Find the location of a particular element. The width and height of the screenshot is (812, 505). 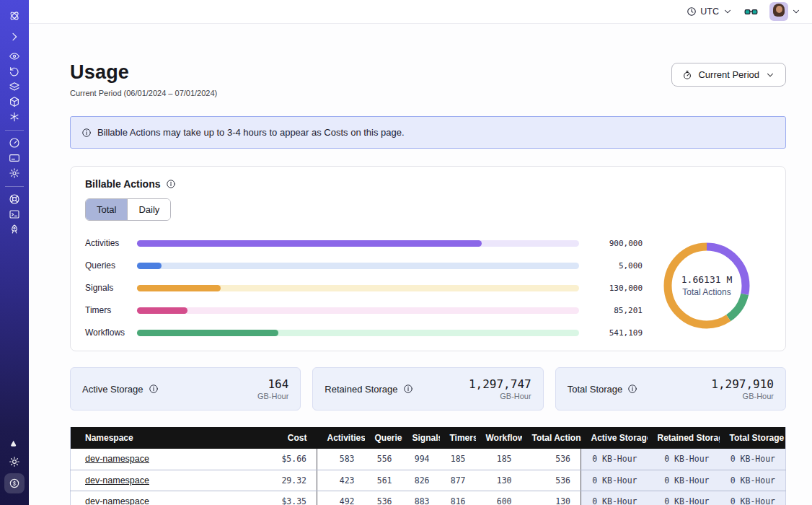

col-header-namespace: Namespace is located at coordinates (171, 438).